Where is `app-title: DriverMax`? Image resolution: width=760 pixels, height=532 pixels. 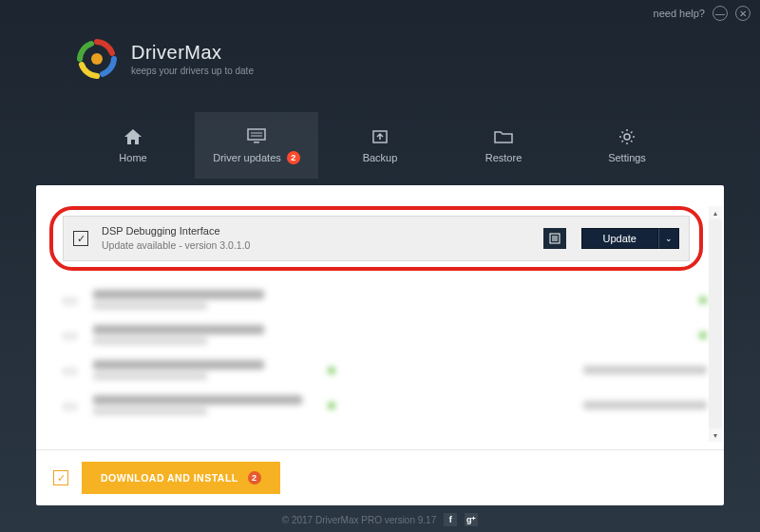
app-title: DriverMax is located at coordinates (192, 53).